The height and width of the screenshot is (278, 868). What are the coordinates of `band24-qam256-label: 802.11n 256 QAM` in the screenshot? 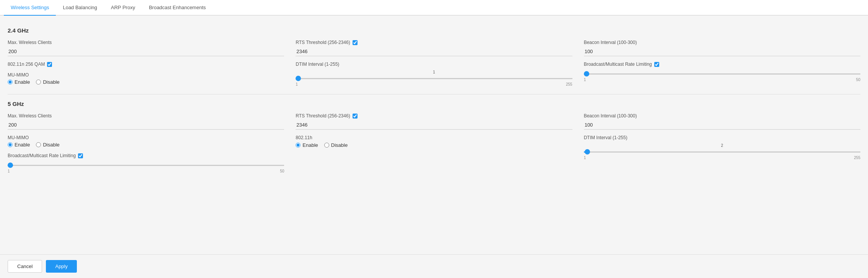 It's located at (146, 64).